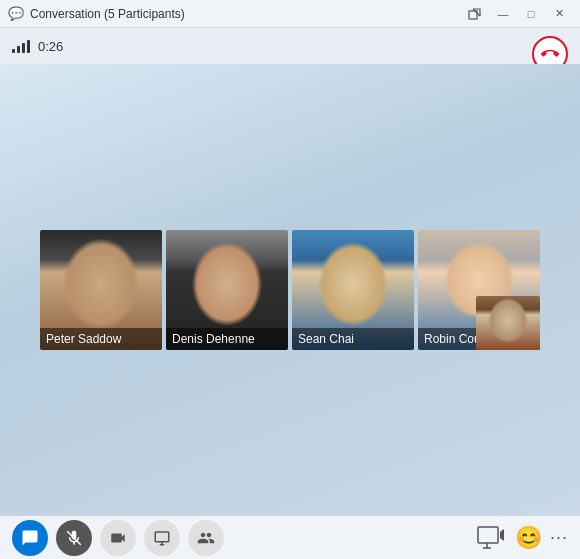  Describe the element at coordinates (16, 14) in the screenshot. I see `conversation-icon: 💬` at that location.